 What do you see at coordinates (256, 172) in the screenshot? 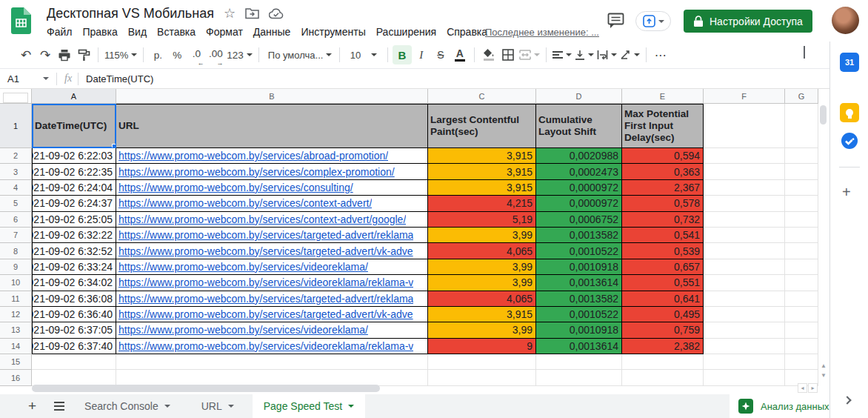
I see `url-link: https://www.promo-webcom.by/services/com…` at bounding box center [256, 172].